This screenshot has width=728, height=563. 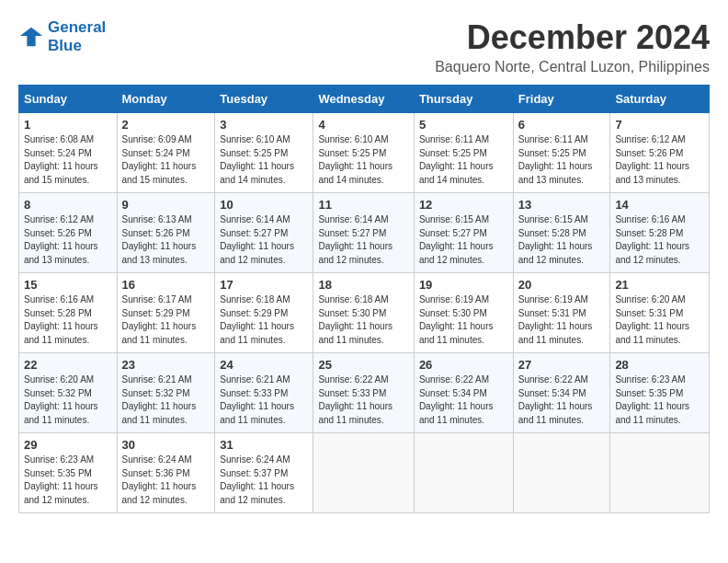 What do you see at coordinates (165, 234) in the screenshot?
I see `table-row: 9 Sunrise: 6:13 AM Sunset: 5:26 PM Dayli…` at bounding box center [165, 234].